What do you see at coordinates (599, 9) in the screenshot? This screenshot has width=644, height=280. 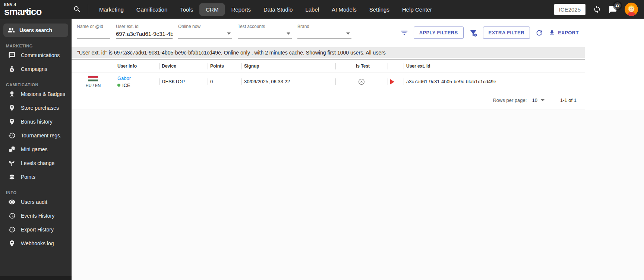 I see `topbar-right-cluster: ICE2025 27` at bounding box center [599, 9].